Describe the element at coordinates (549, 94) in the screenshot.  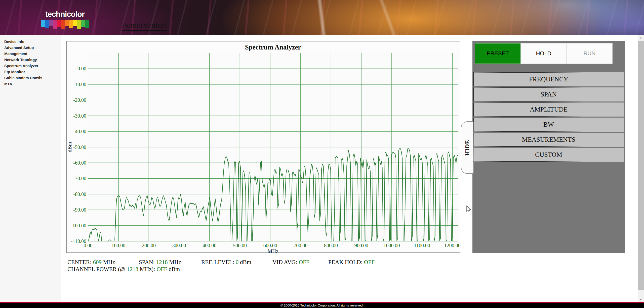
I see `span-menu-button: SPAN` at that location.